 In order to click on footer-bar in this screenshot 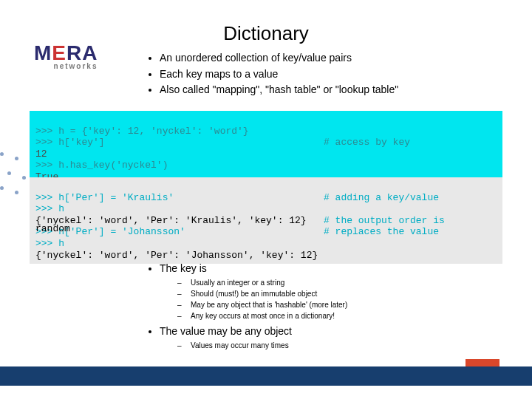, I will do `click(266, 376)`.